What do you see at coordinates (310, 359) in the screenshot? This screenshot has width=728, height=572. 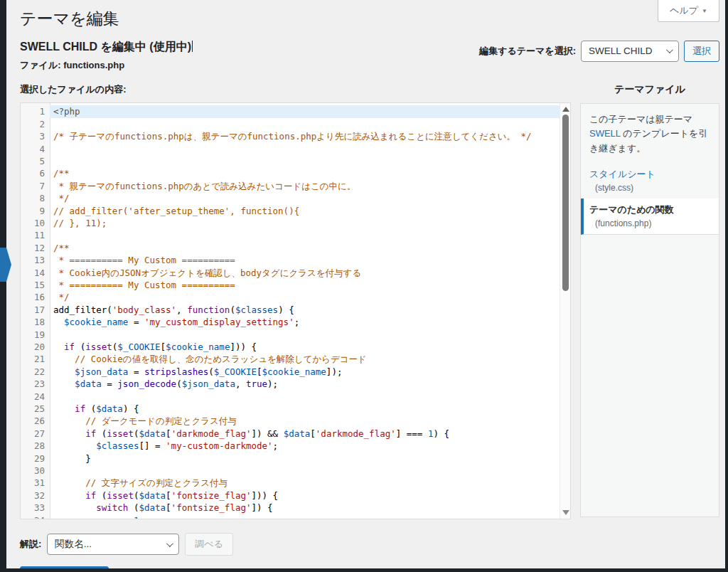 I see `code-text: // Cookieの値を取得し、念のためスラッシュを解除してからデコード` at bounding box center [310, 359].